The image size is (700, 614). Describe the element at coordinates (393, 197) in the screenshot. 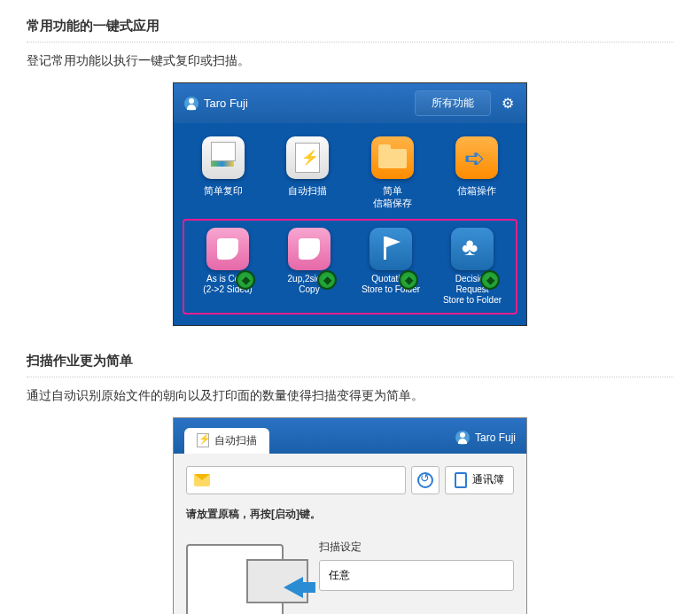

I see `app-label: 简单 信箱保存` at that location.